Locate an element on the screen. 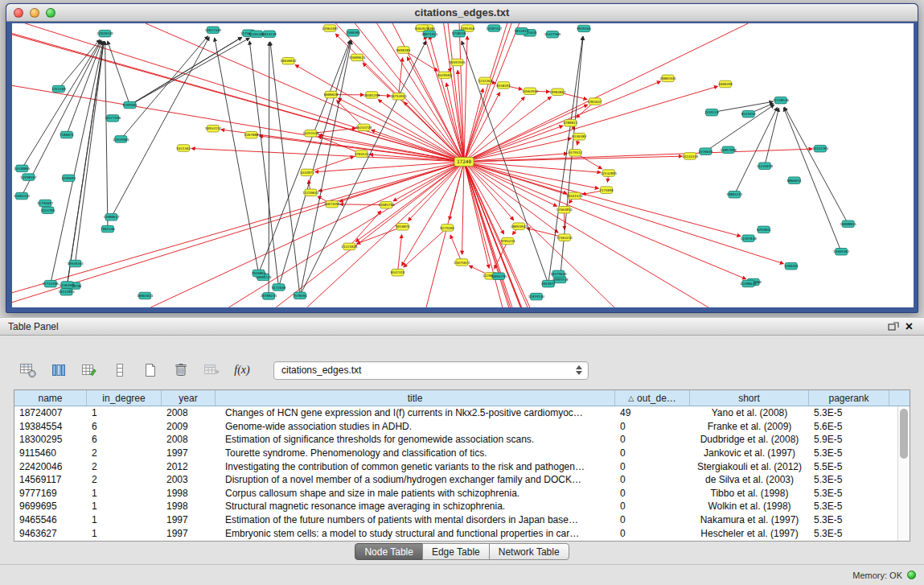 This screenshot has height=585, width=924. graph-node: 10753943 is located at coordinates (399, 97).